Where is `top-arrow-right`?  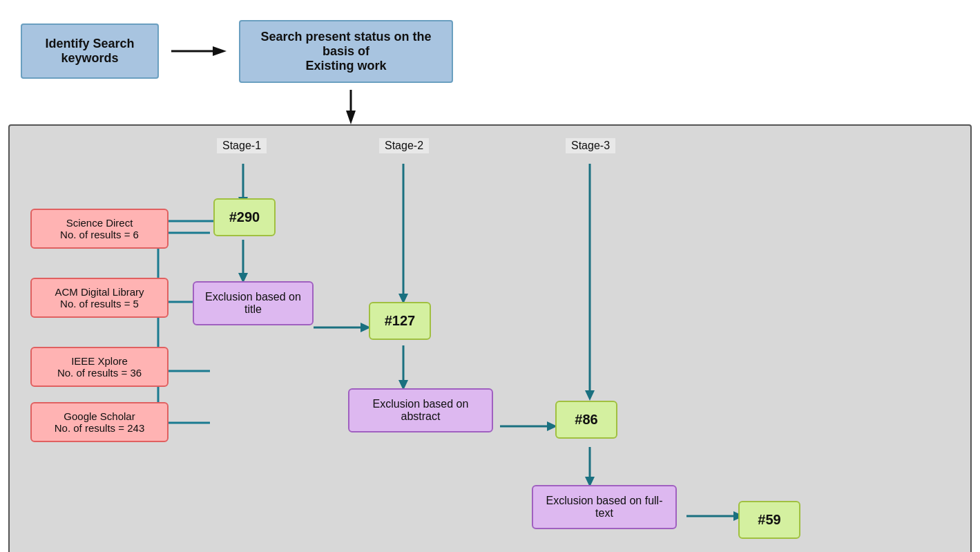 top-arrow-right is located at coordinates (199, 51).